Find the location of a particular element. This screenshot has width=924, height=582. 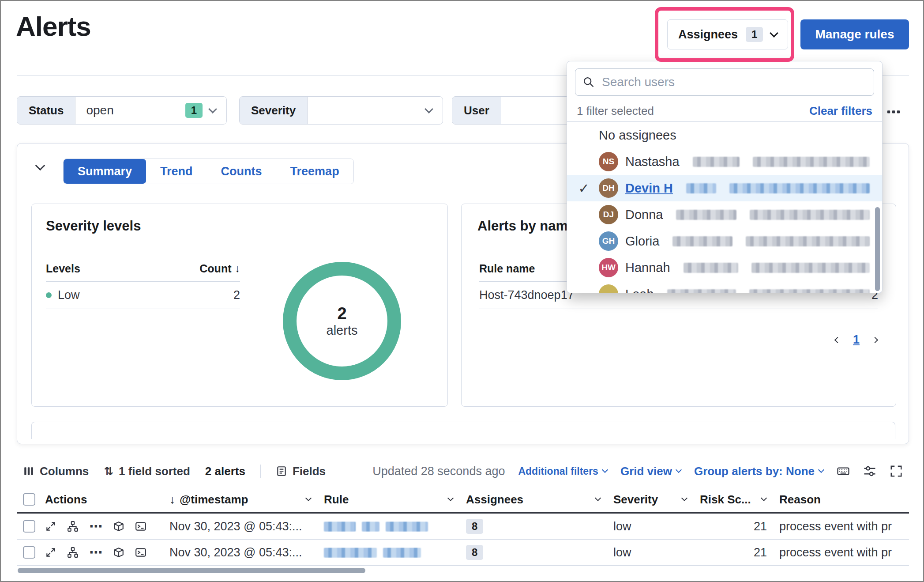

rule-name-value: Host-743dnoep17 is located at coordinates (527, 295).